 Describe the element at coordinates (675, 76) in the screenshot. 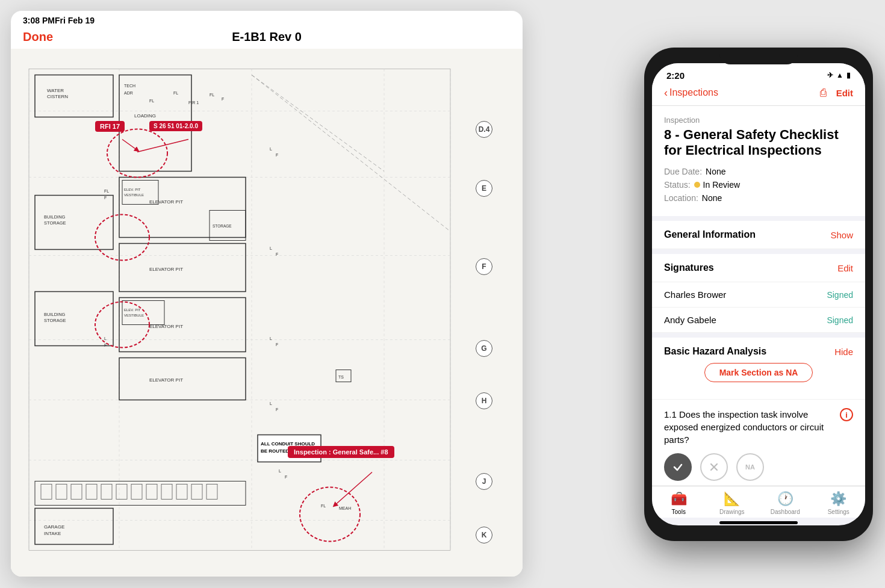

I see `phone-time: 2:20` at that location.